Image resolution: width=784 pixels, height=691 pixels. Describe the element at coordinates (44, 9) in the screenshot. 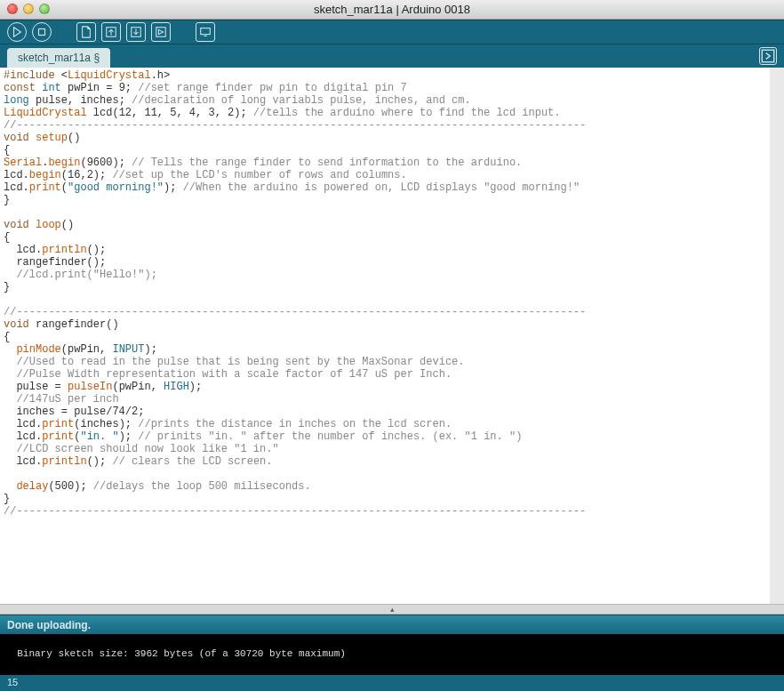

I see `zoom-window-button` at that location.